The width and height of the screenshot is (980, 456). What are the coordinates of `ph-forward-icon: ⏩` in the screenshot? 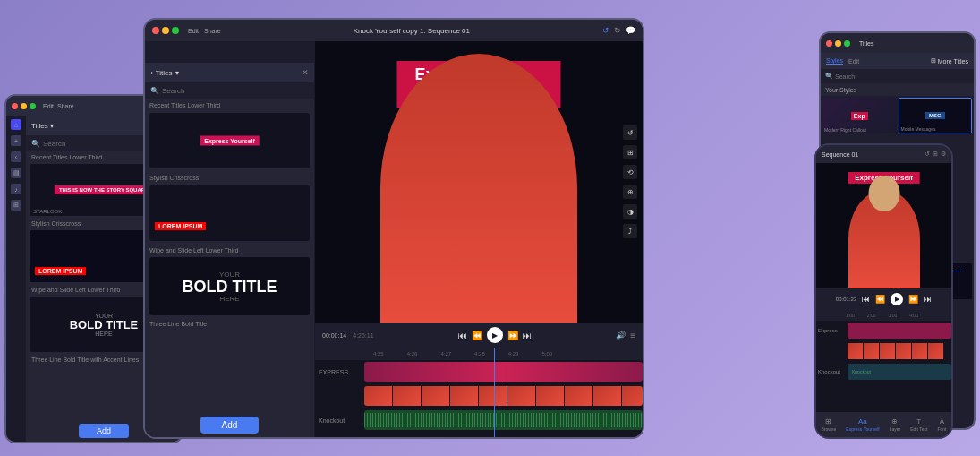 It's located at (913, 299).